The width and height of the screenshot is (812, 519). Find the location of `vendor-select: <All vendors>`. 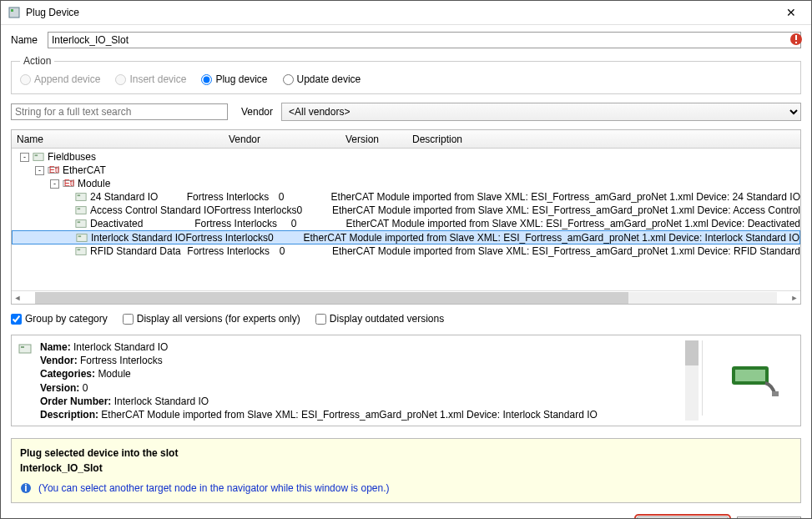

vendor-select: <All vendors> is located at coordinates (541, 112).